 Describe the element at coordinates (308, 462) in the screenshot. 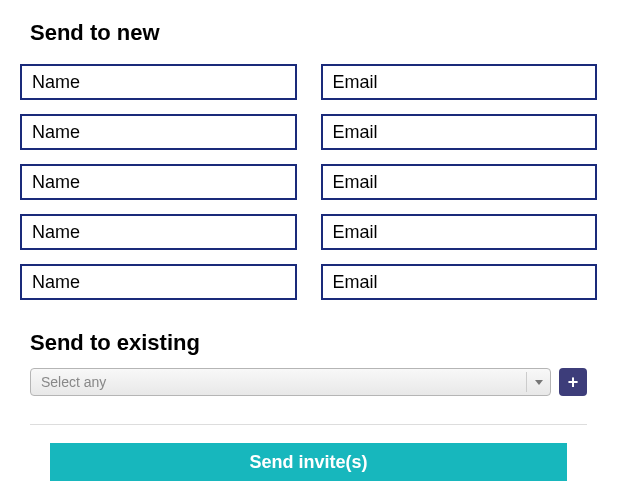

I see `send-invites-button: Send invite(s)` at that location.